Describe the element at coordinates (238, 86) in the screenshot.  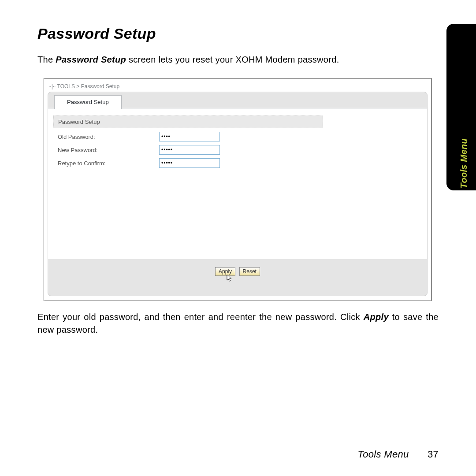
I see `breadcrumb: ··|·· TOOLS > Password Setup` at that location.